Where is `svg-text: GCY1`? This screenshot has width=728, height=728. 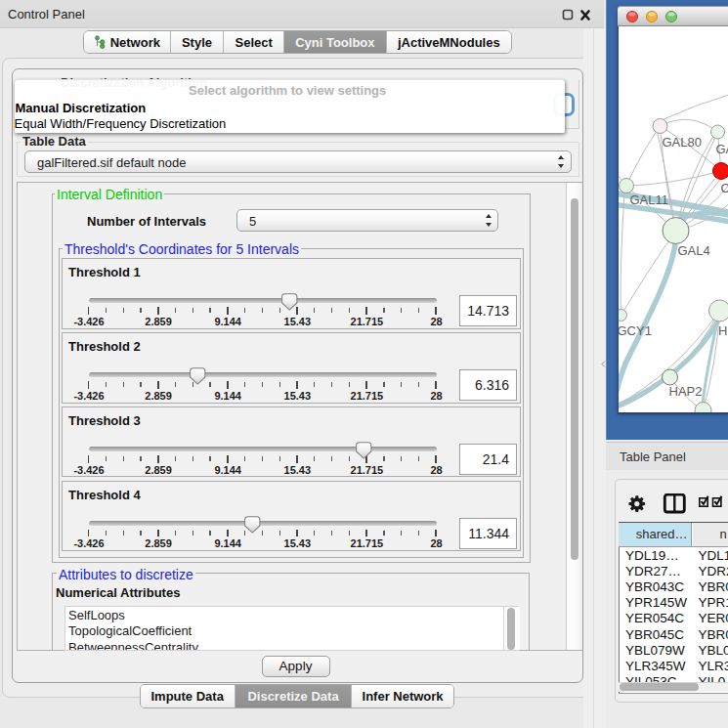
svg-text: GCY1 is located at coordinates (635, 330).